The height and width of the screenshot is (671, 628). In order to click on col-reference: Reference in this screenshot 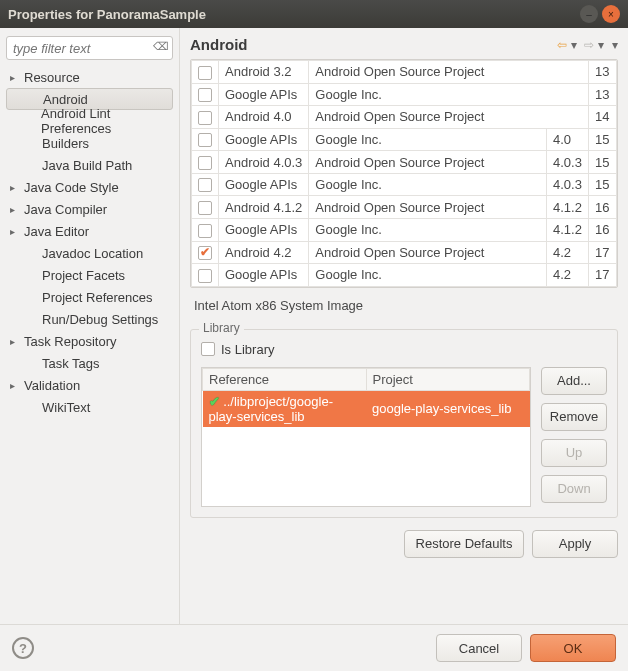, I will do `click(285, 379)`.